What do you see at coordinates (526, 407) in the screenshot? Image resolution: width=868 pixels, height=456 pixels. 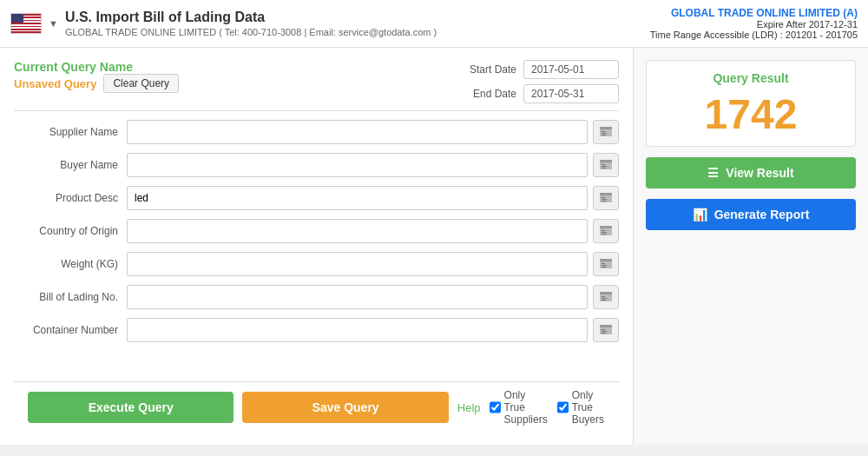 I see `only-suppliers-label: Only True Suppliers` at bounding box center [526, 407].